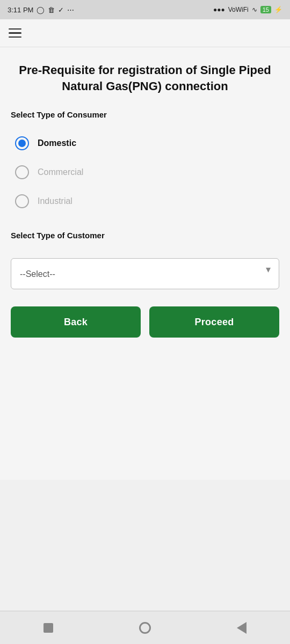  What do you see at coordinates (278, 10) in the screenshot?
I see `charging-icon: ⚡` at bounding box center [278, 10].